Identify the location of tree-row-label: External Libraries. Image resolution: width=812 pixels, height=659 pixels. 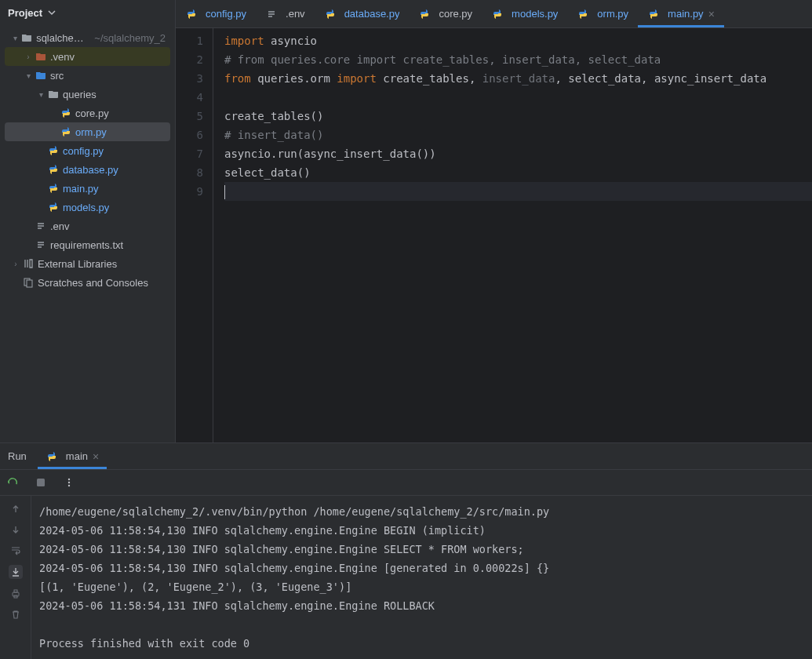
(77, 264).